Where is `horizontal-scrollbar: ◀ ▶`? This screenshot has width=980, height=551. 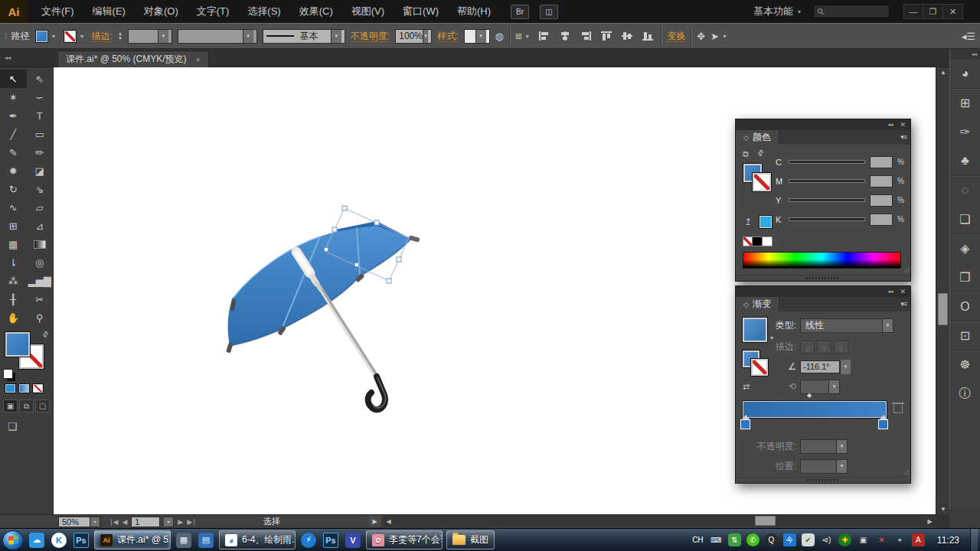 horizontal-scrollbar: ◀ ▶ is located at coordinates (659, 521).